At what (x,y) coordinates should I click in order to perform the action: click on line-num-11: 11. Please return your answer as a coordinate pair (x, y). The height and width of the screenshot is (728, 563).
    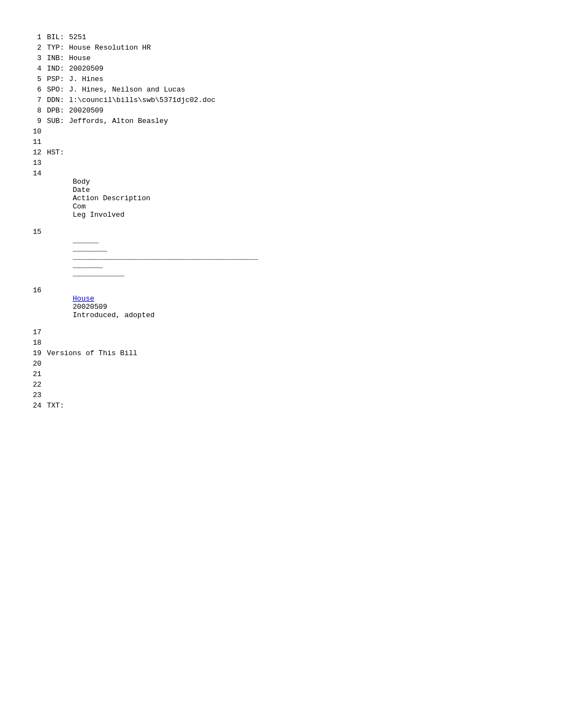
    Looking at the image, I should click on (34, 142).